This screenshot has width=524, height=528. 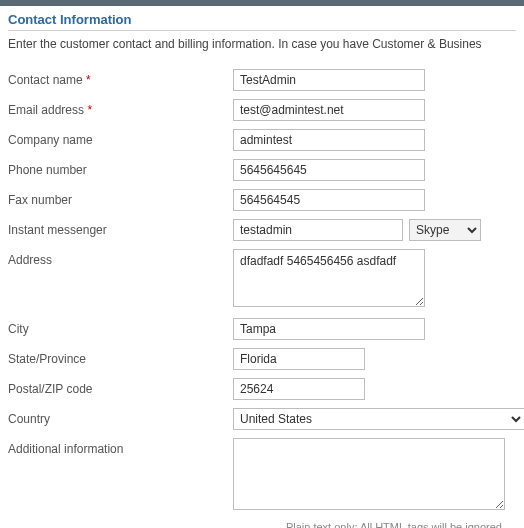 What do you see at coordinates (329, 329) in the screenshot?
I see `city-input` at bounding box center [329, 329].